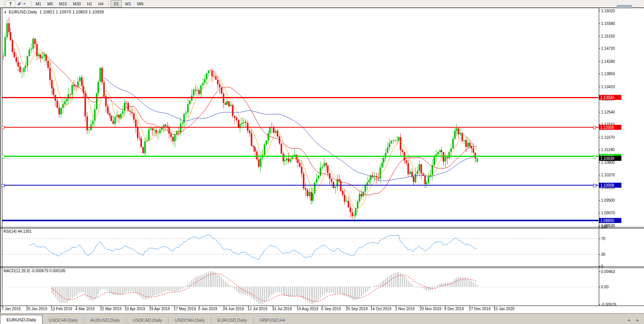  What do you see at coordinates (610, 158) in the screenshot?
I see `current-price-tag: 1.10939` at bounding box center [610, 158].